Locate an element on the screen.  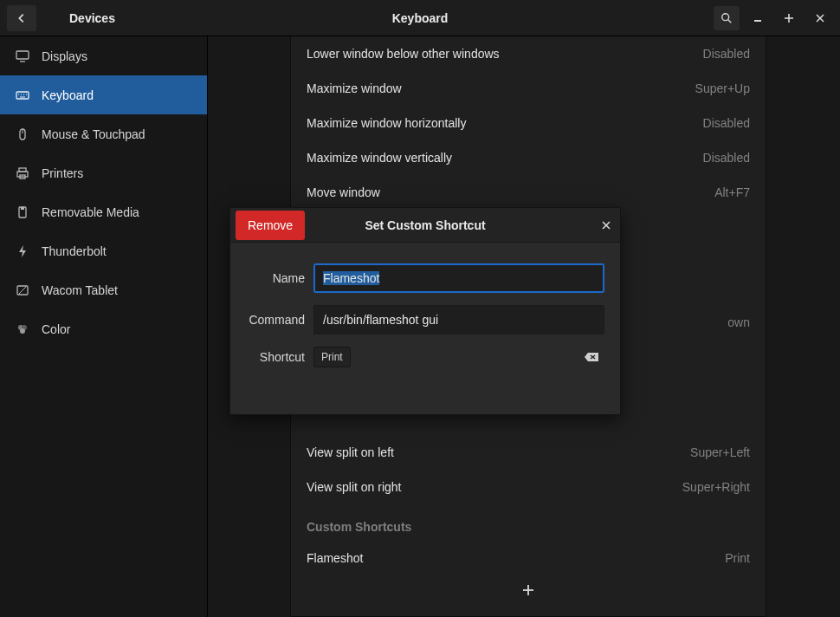
sidebar-item-label: Printers is located at coordinates (62, 173).